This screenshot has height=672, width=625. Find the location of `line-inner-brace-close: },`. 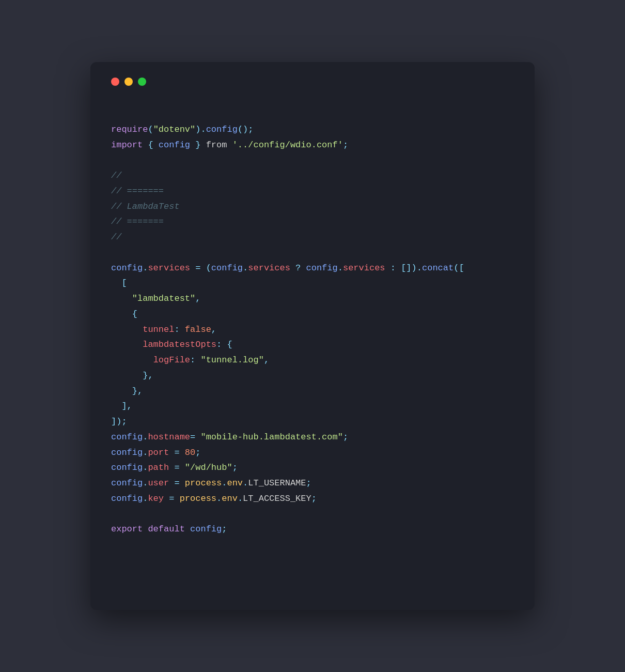

line-inner-brace-close: }, is located at coordinates (132, 375).